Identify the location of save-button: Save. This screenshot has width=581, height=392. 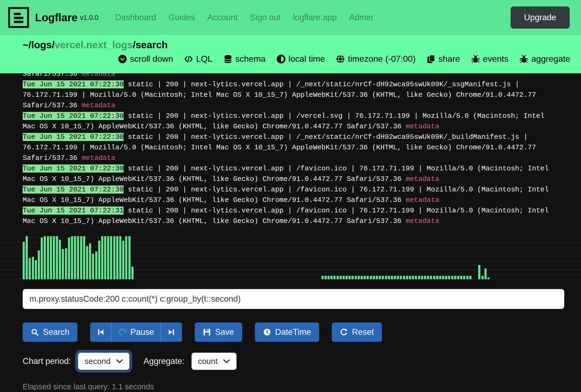
(218, 332).